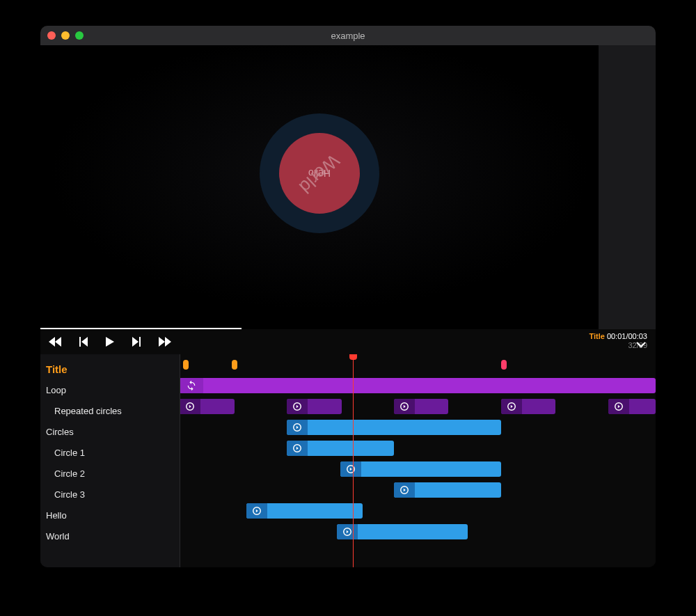 The height and width of the screenshot is (616, 696). Describe the element at coordinates (110, 452) in the screenshot. I see `track-label: Circle 1` at that location.